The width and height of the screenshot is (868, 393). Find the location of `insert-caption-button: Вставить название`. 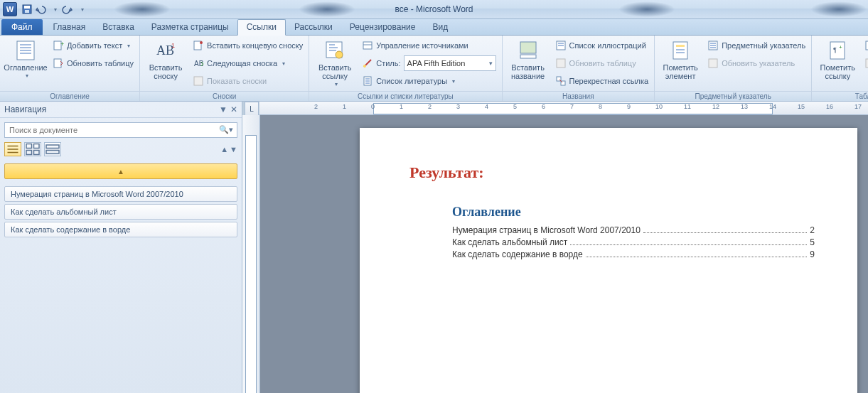

insert-caption-button: Вставить название is located at coordinates (528, 60).